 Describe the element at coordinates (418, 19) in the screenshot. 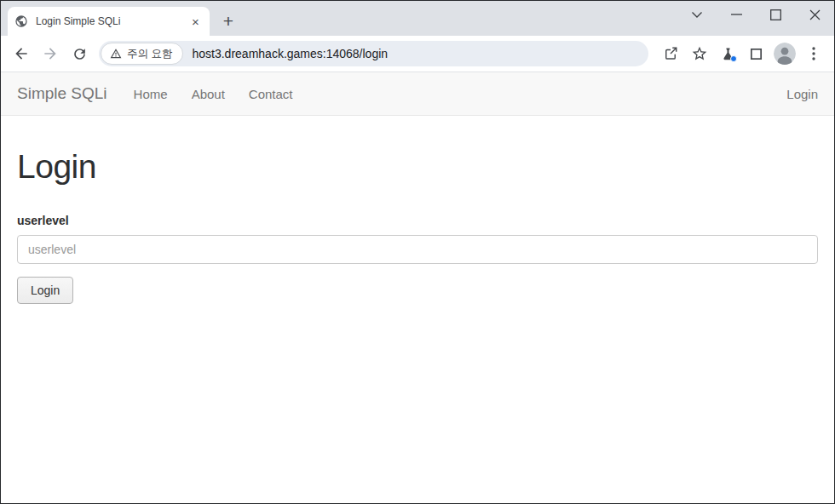

I see `tab-strip: Login Simple SQLi × +` at that location.